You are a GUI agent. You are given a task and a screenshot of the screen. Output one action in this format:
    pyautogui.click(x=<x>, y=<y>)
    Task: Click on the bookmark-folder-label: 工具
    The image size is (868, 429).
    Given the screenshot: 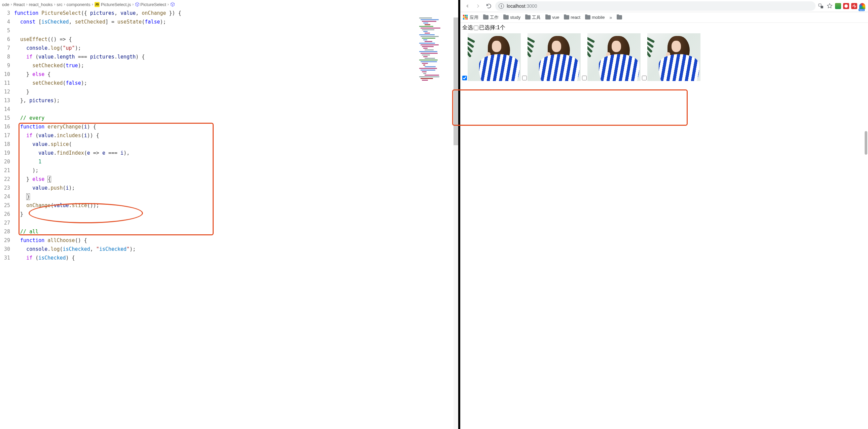 What is the action you would take?
    pyautogui.click(x=536, y=18)
    